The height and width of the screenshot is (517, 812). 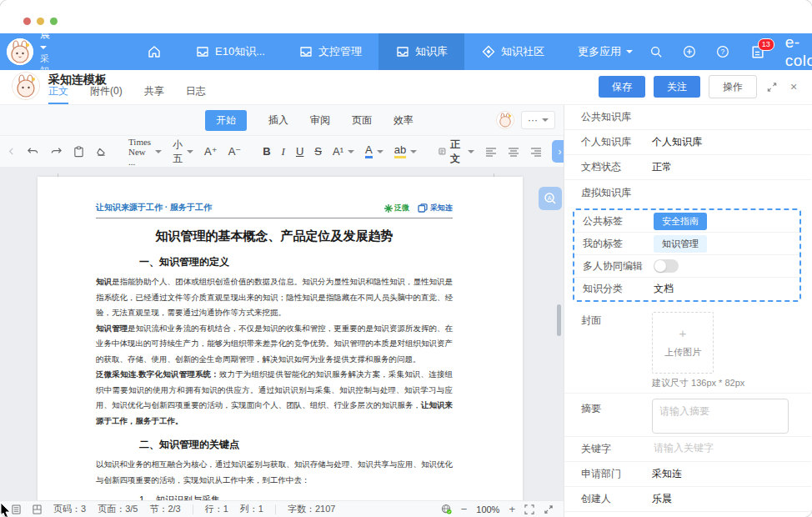 What do you see at coordinates (525, 120) in the screenshot?
I see `ribbon-right: ···` at bounding box center [525, 120].